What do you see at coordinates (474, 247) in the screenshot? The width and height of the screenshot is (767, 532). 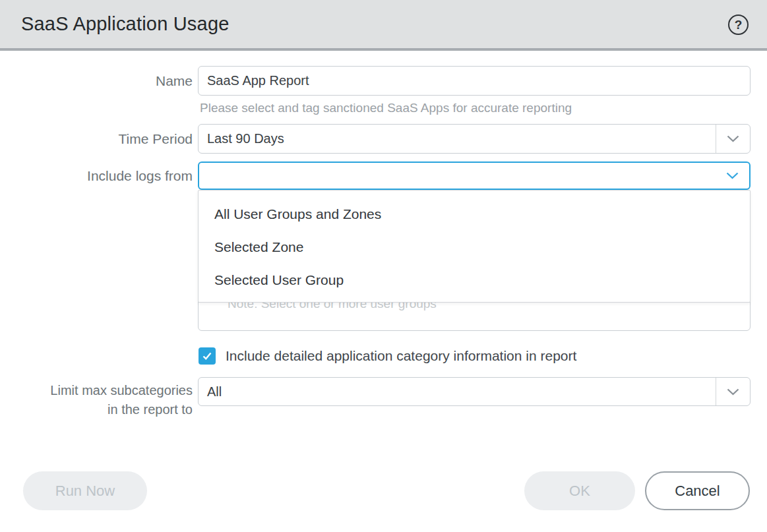 I see `menu-option-selected-zone: Selected Zone` at bounding box center [474, 247].